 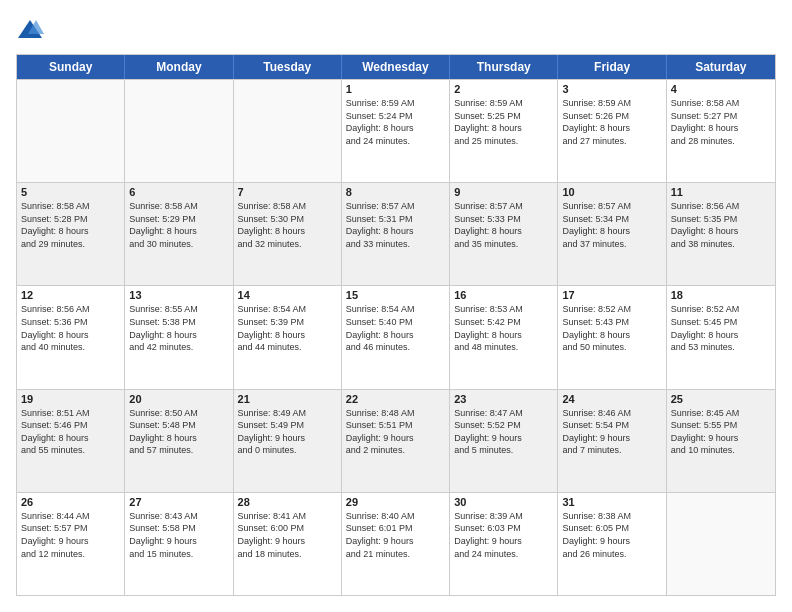 What do you see at coordinates (71, 441) in the screenshot?
I see `cal-cell: 19Sunrise: 8:51 AM Sunset: 5:46 PM Dayli…` at bounding box center [71, 441].